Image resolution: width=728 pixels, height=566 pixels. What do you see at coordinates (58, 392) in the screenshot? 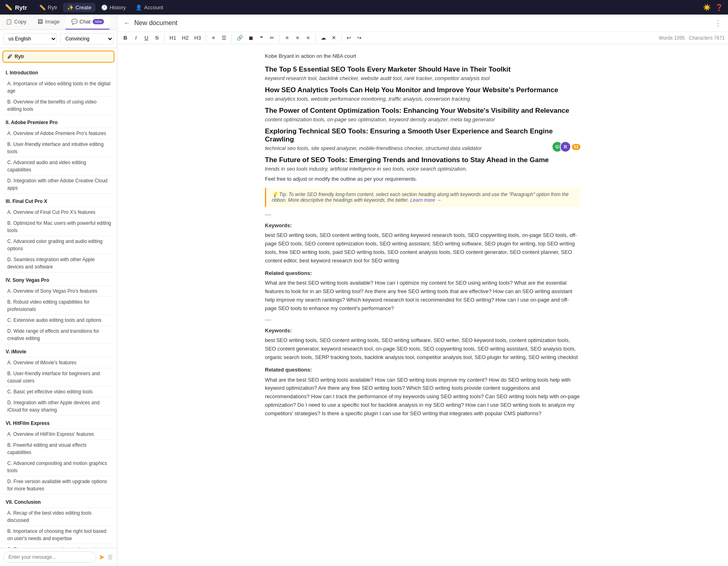
I see `list-item: C. Basic yet effective video editing too…` at bounding box center [58, 392].